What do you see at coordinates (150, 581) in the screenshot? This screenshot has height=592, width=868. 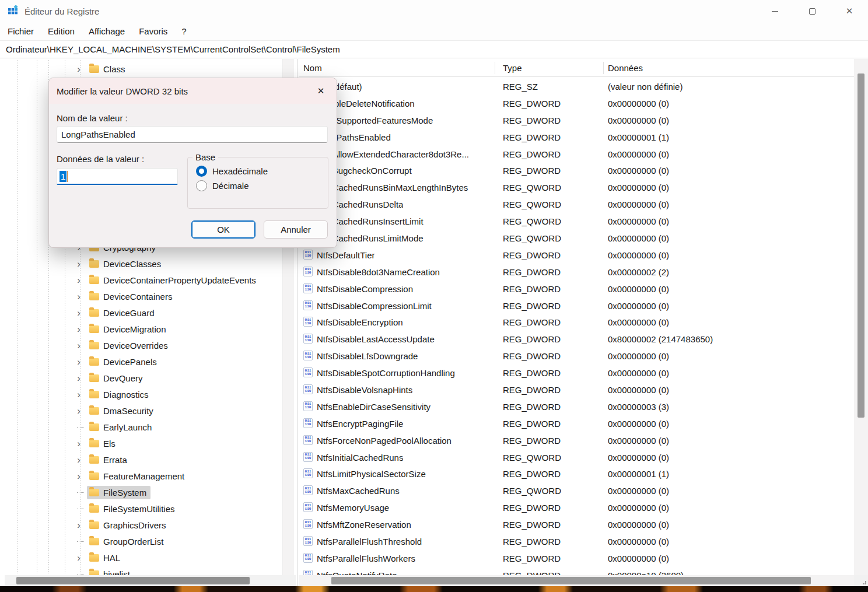 I see `tree-horizontal-scrollbar` at bounding box center [150, 581].